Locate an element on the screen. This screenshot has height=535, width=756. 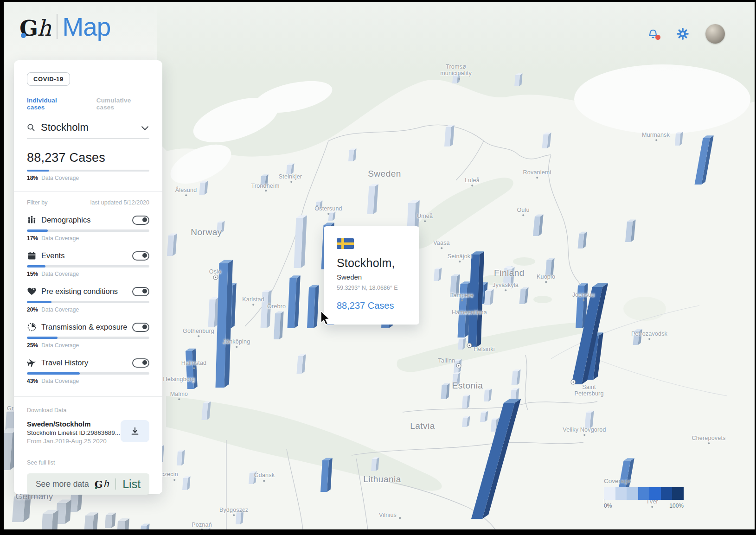
filter-coverage-caption: 15% Data Coverage is located at coordinates (88, 274).